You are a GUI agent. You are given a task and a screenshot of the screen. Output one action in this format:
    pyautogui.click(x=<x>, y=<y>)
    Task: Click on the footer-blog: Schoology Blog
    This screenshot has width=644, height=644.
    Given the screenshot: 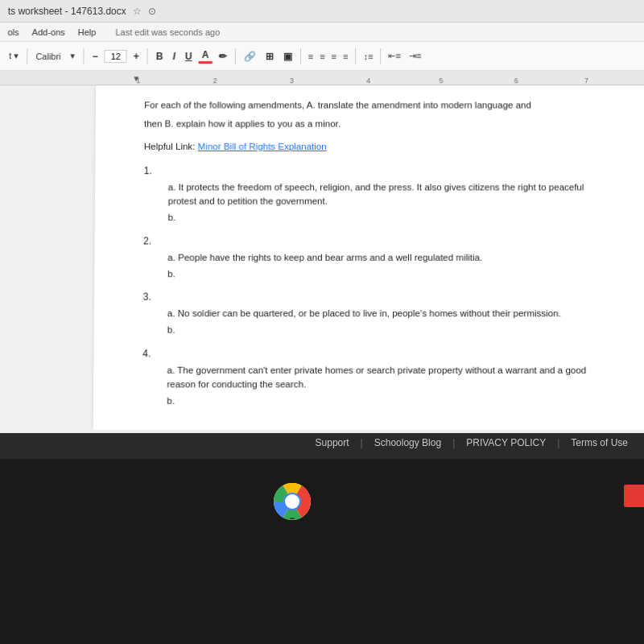 What is the action you would take?
    pyautogui.click(x=407, y=443)
    